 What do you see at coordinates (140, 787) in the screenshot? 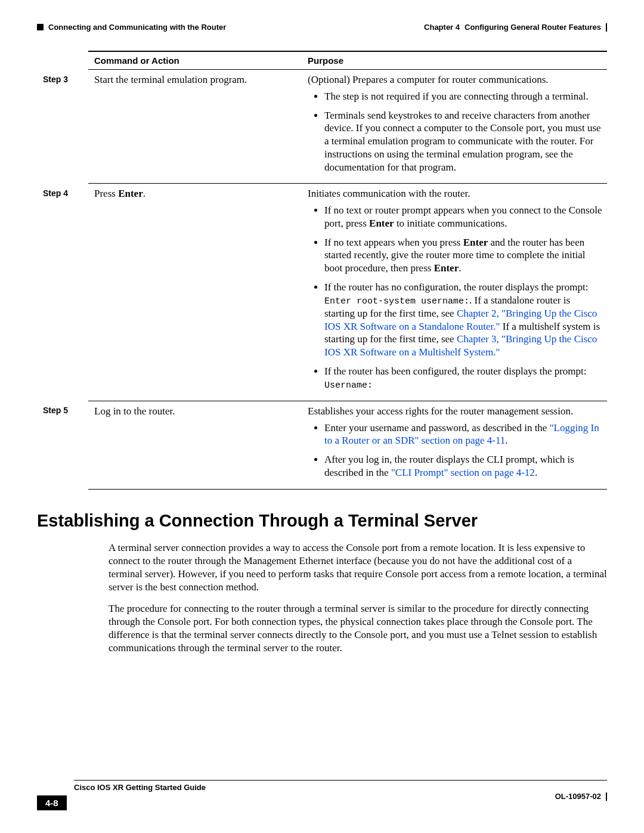
I see `footer-guide-title: Cisco IOS XR Getting Started Guide` at bounding box center [140, 787].